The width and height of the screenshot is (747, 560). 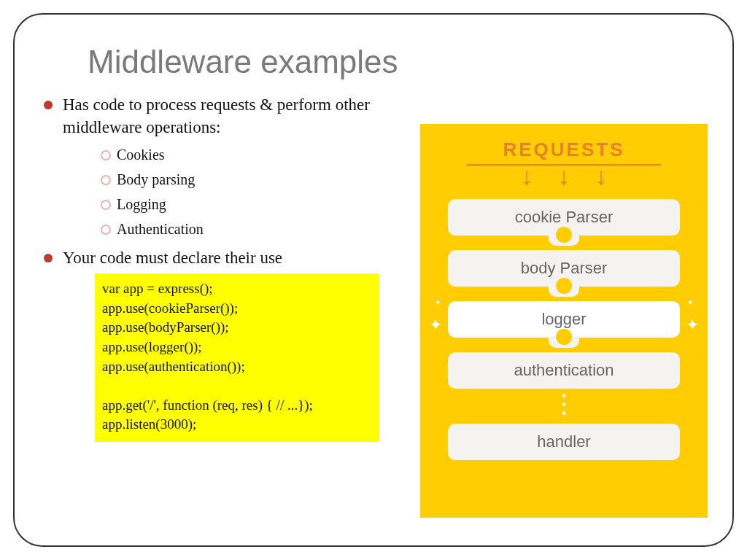 I want to click on code-snippet: var app = express(); app.use(cookieParse…, so click(x=237, y=357).